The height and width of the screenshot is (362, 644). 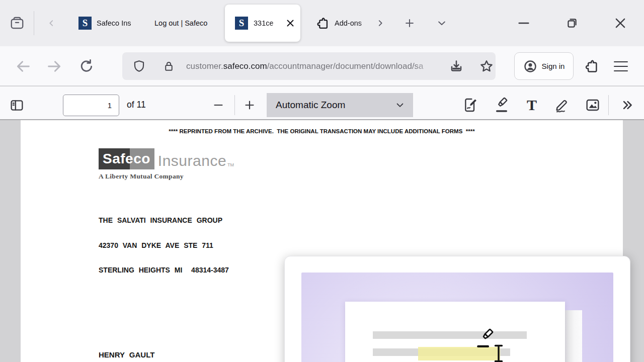 I want to click on sign-in-button: Sign in, so click(x=544, y=66).